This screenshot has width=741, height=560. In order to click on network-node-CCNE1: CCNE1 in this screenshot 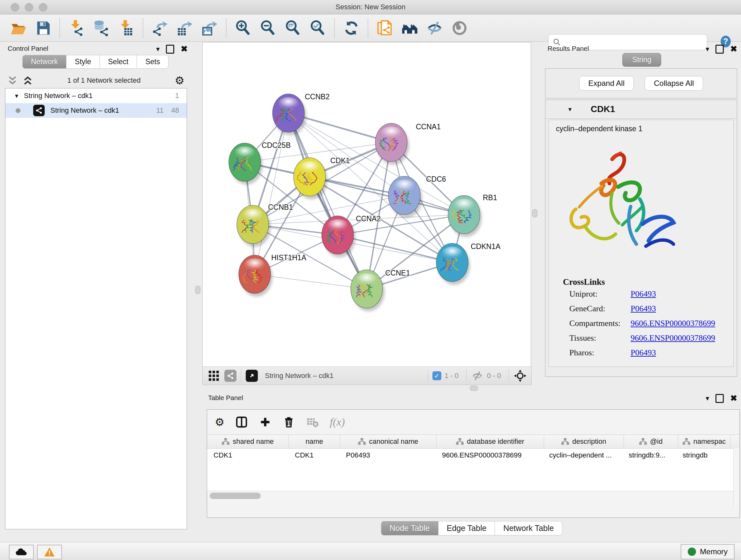, I will do `click(381, 290)`.